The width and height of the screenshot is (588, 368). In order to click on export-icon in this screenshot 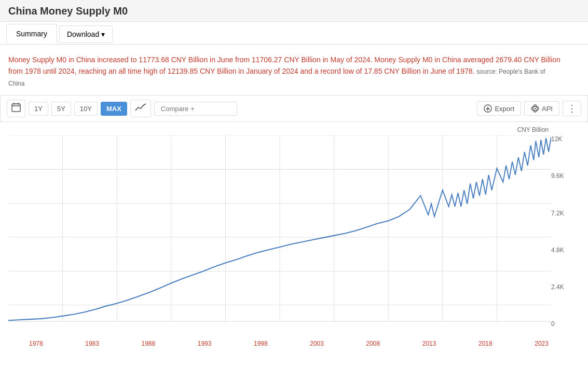, I will do `click(488, 108)`.